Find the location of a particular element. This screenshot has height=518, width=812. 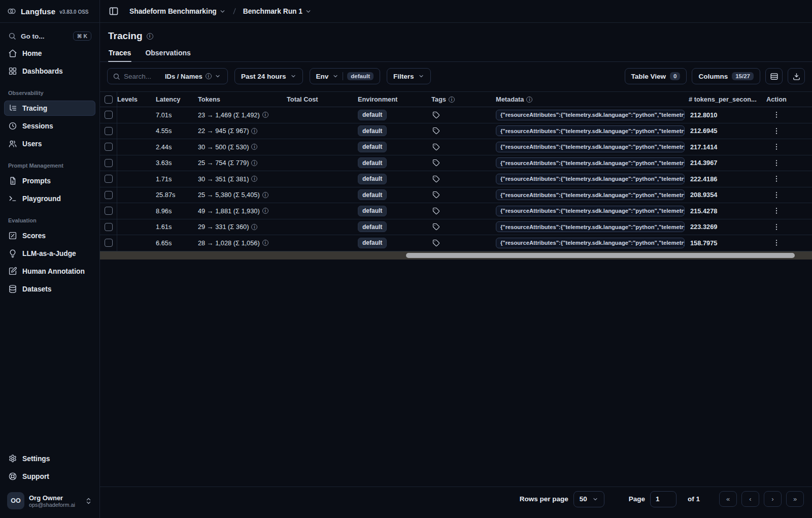

sidebar-item-users: Users is located at coordinates (50, 144).